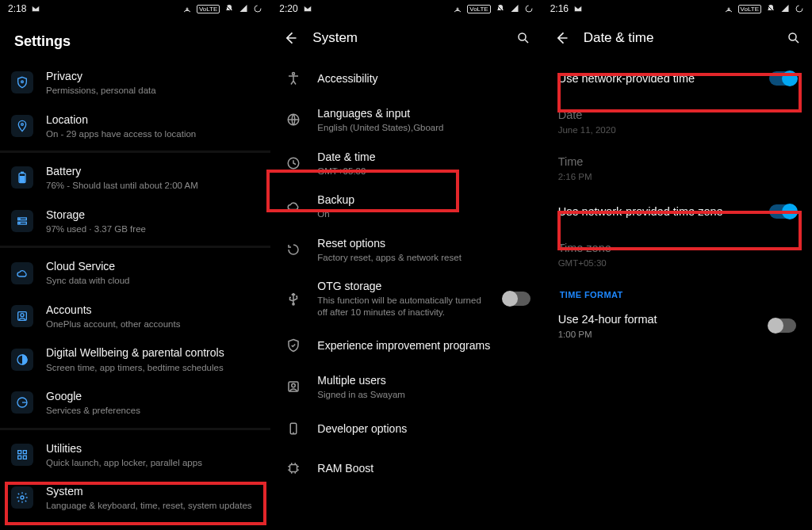  What do you see at coordinates (152, 229) in the screenshot?
I see `sub: 97% used · 3.37 GB free` at bounding box center [152, 229].